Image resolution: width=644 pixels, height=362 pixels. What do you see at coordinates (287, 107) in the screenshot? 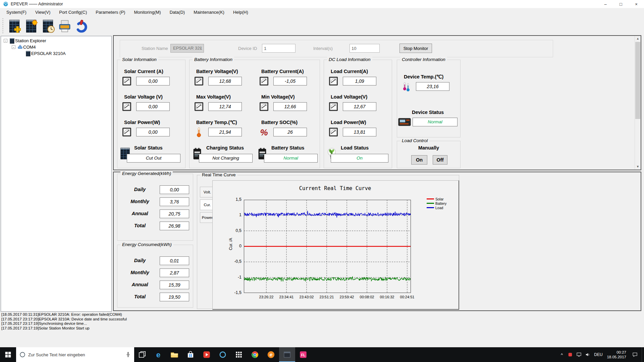
I see `metric-row: 12,66` at bounding box center [287, 107].